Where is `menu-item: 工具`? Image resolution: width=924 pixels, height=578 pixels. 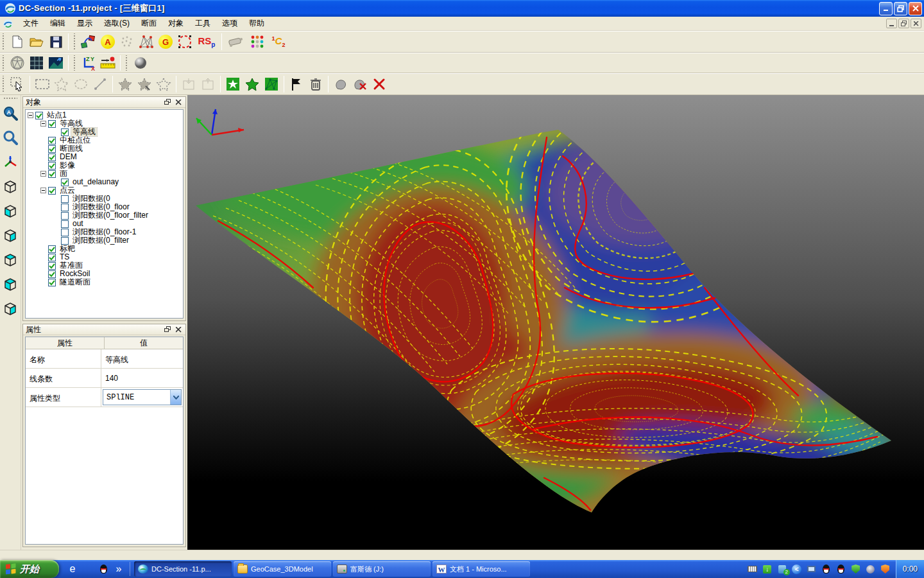 menu-item: 工具 is located at coordinates (203, 23).